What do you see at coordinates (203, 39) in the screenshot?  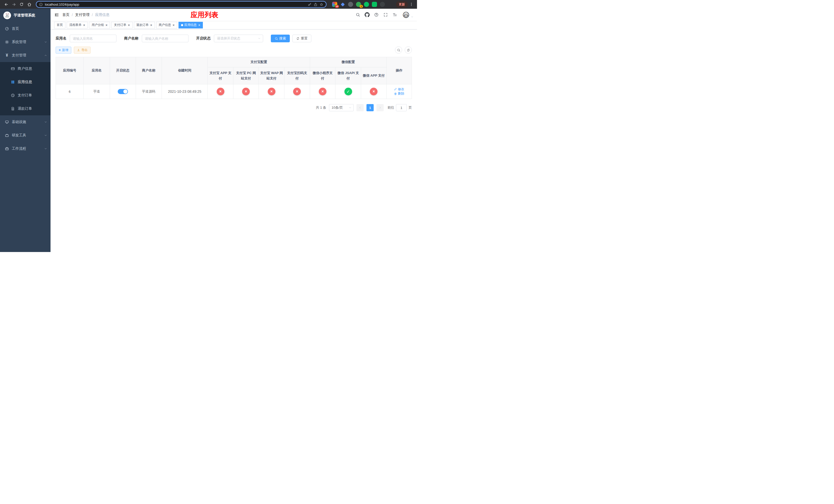 I see `status-label: 开启状态` at bounding box center [203, 39].